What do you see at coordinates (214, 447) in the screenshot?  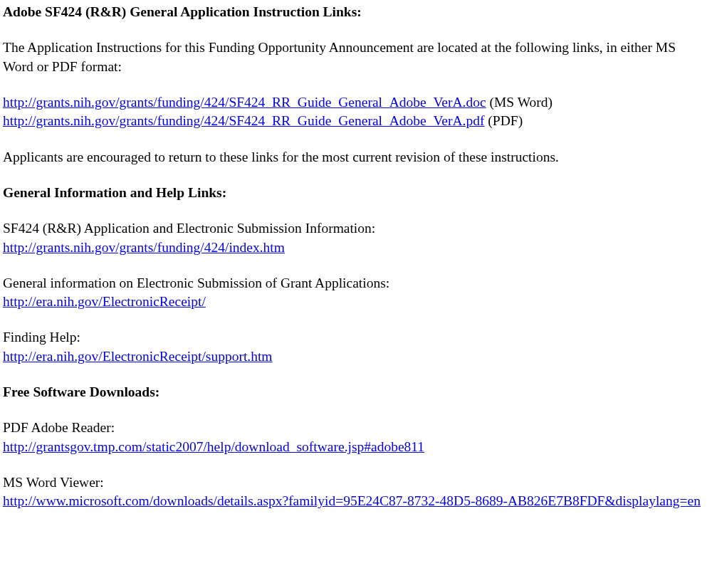 I see `link-adobe-reader: http://grantsgov.tmp.com/static2007/help…` at bounding box center [214, 447].